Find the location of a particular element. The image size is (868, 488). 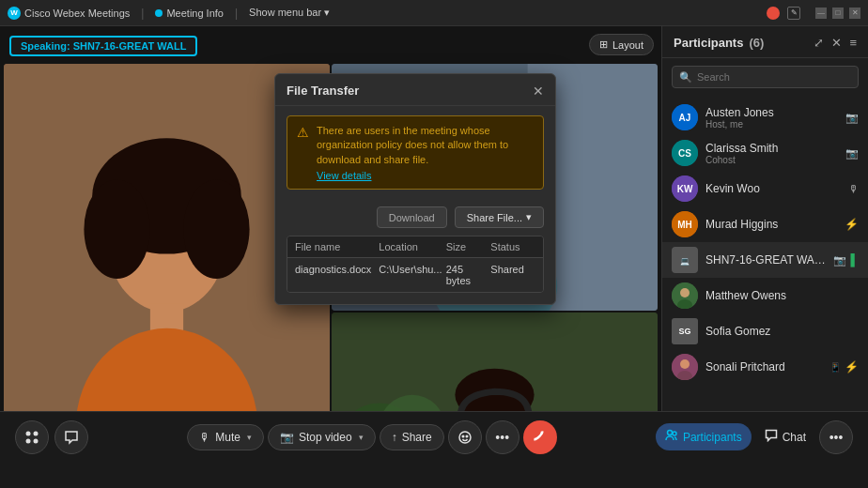

show-menu-label: Show menu bar is located at coordinates (286, 12).